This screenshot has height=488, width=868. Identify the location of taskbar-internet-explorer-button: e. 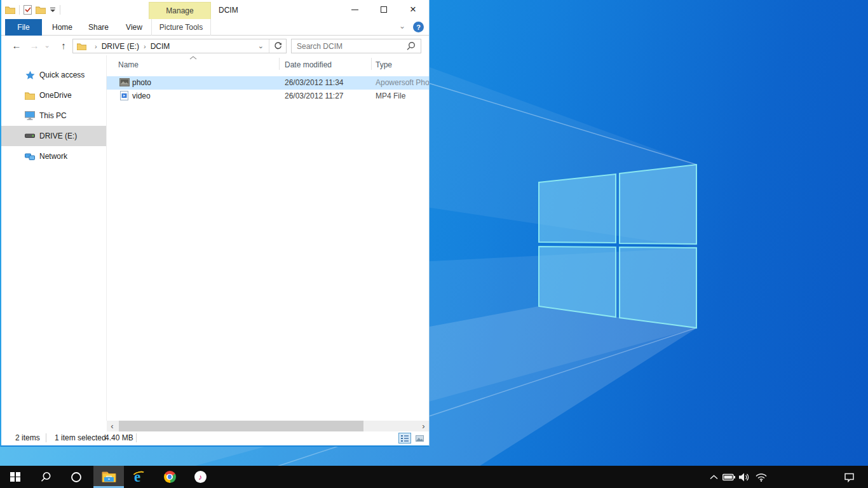
(139, 477).